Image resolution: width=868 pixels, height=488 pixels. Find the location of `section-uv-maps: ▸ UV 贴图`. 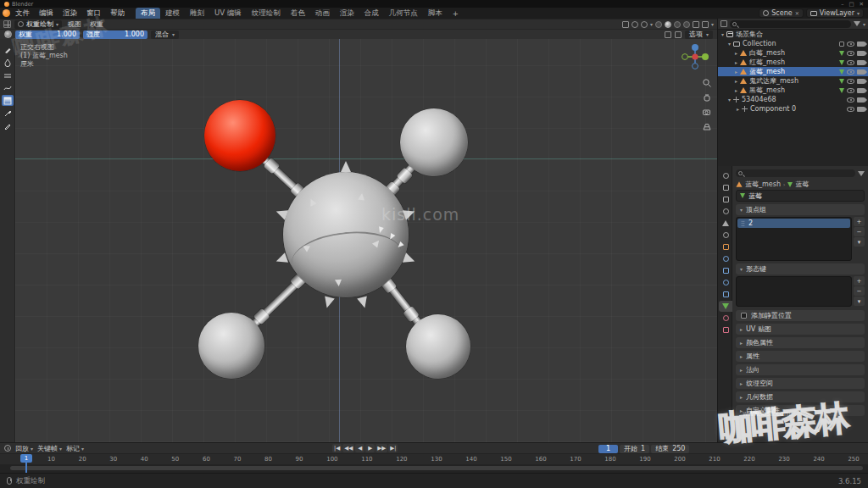

section-uv-maps: ▸ UV 贴图 is located at coordinates (800, 329).